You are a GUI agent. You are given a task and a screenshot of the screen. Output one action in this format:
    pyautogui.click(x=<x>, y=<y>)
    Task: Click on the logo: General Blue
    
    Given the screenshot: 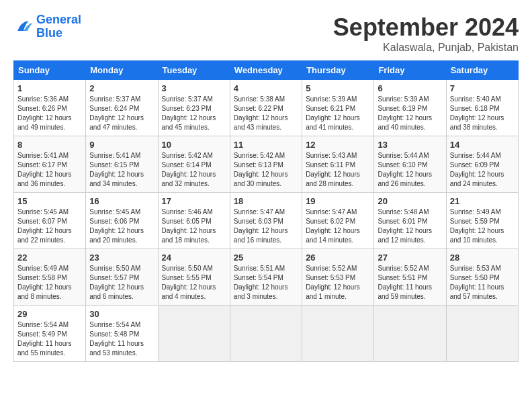 What is the action you would take?
    pyautogui.click(x=47, y=27)
    